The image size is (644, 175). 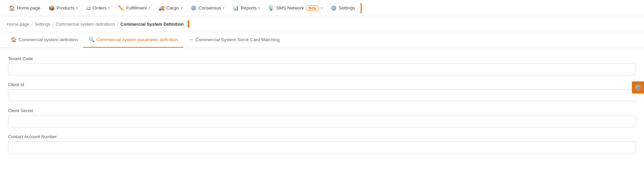 What do you see at coordinates (322, 111) in the screenshot?
I see `client-secret-label: Client Secret` at bounding box center [322, 111].